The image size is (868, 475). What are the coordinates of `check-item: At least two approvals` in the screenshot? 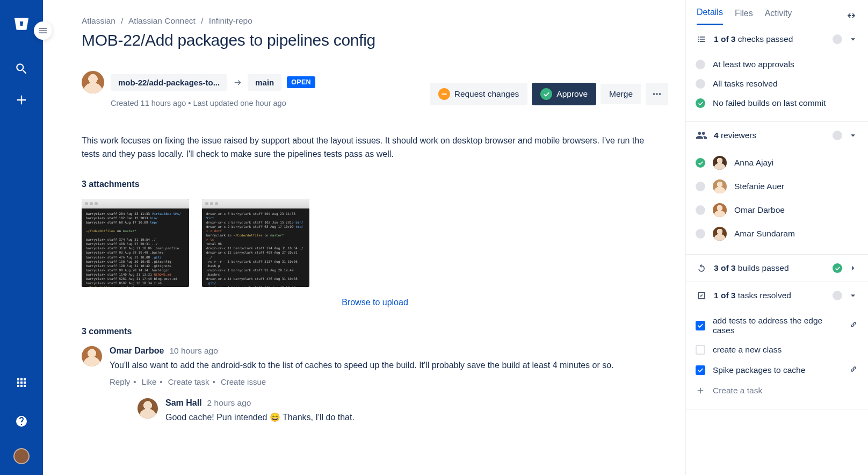 It's located at (777, 64).